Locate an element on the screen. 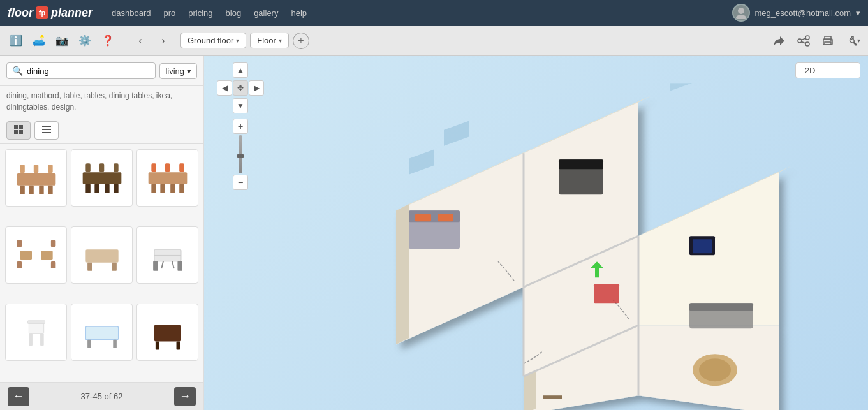 The image size is (868, 410). nav-help: help is located at coordinates (298, 13).